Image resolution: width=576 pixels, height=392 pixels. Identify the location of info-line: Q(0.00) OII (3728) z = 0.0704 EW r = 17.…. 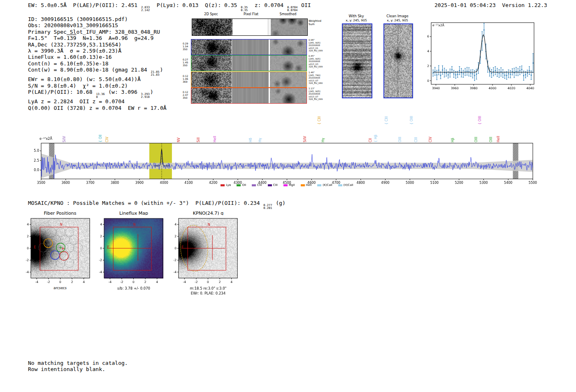
(97, 108).